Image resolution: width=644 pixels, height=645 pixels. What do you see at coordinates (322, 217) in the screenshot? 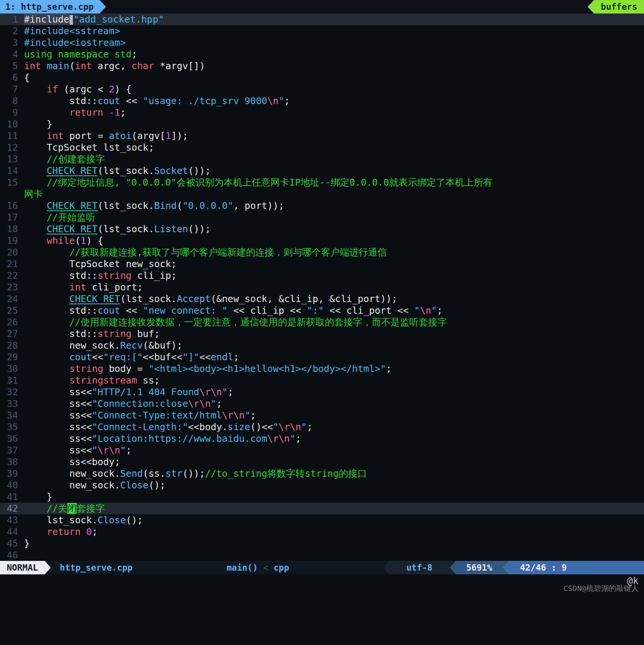
I see `code-line: 17 //开始监听` at bounding box center [322, 217].